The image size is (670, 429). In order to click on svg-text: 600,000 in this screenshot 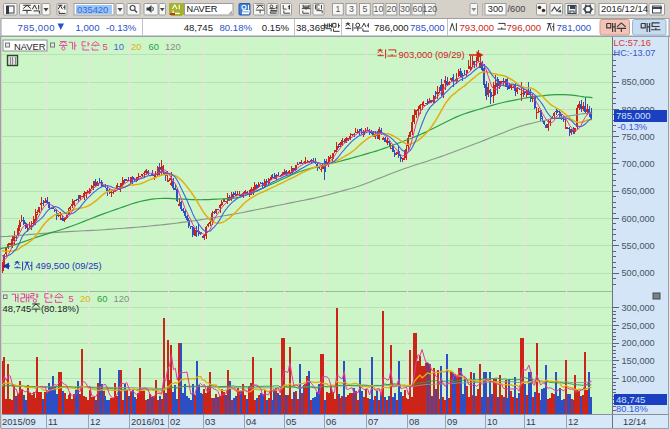, I will do `click(638, 219)`.